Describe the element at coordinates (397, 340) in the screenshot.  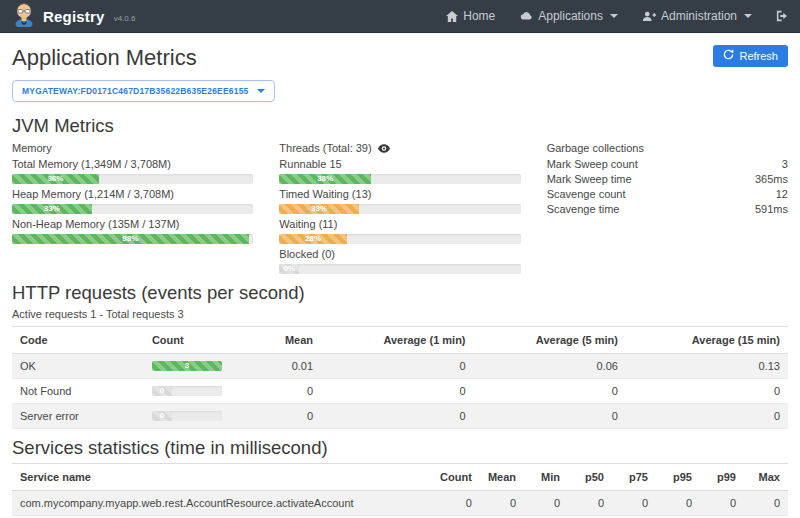
I see `http-col-header: Average (1 min)` at that location.